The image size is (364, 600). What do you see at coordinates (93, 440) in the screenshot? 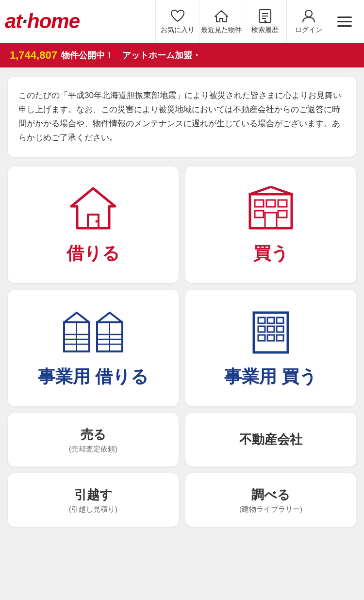
I see `card-sell: 売る (売却査定依頼)` at bounding box center [93, 440].